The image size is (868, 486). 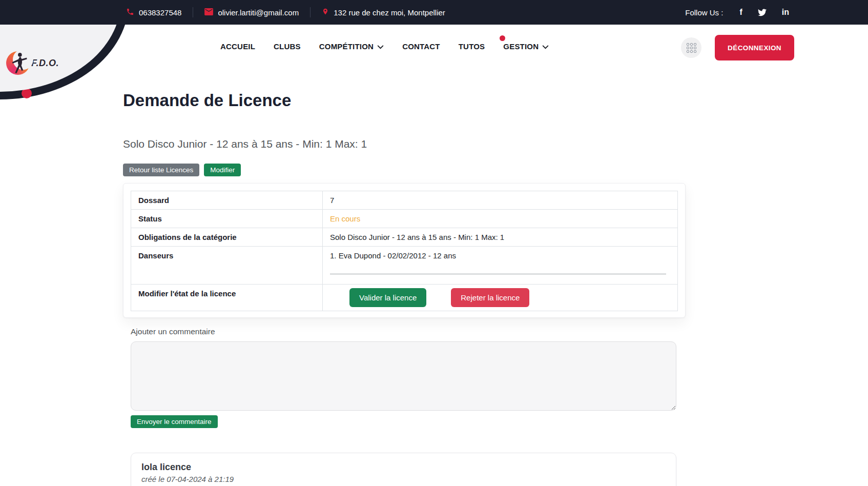 What do you see at coordinates (286, 12) in the screenshot?
I see `topbar-contact-info: 0638327548 olivier.lartiti@gmail.com 132…` at bounding box center [286, 12].